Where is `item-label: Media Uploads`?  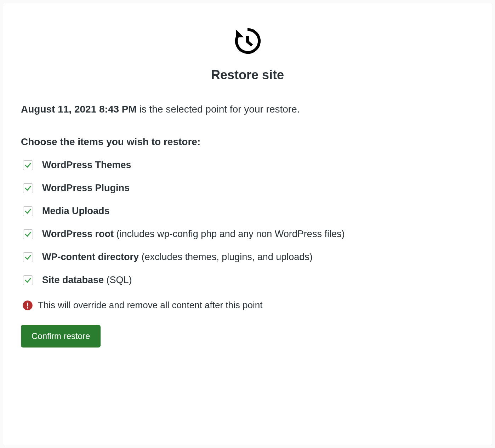
item-label: Media Uploads is located at coordinates (76, 211).